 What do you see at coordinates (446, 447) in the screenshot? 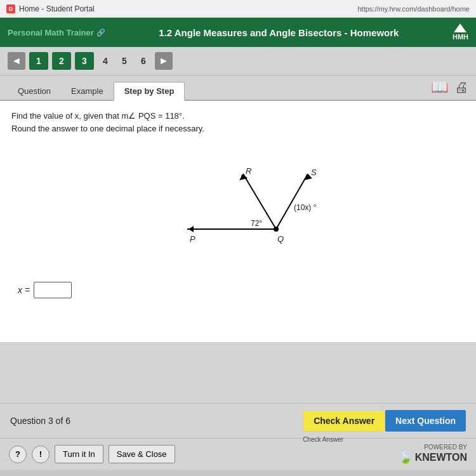
I see `powered-by-label: POWERED BY` at bounding box center [446, 447].